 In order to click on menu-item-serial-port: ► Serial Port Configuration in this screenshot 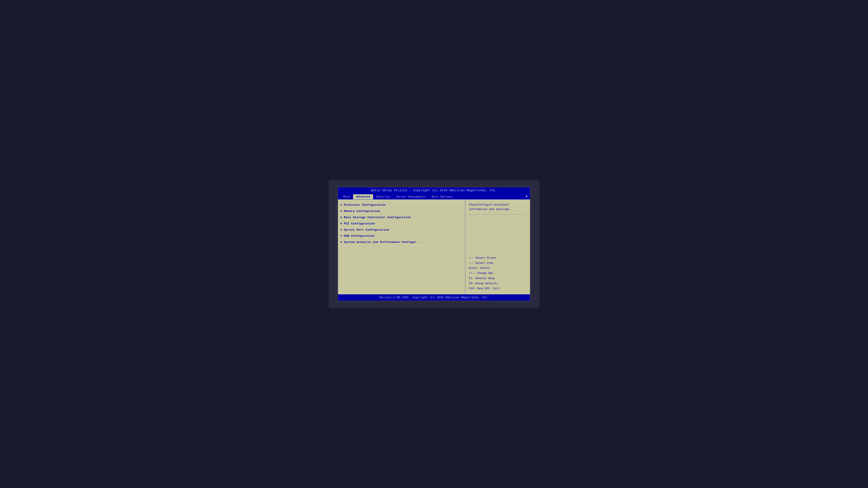, I will do `click(402, 230)`.